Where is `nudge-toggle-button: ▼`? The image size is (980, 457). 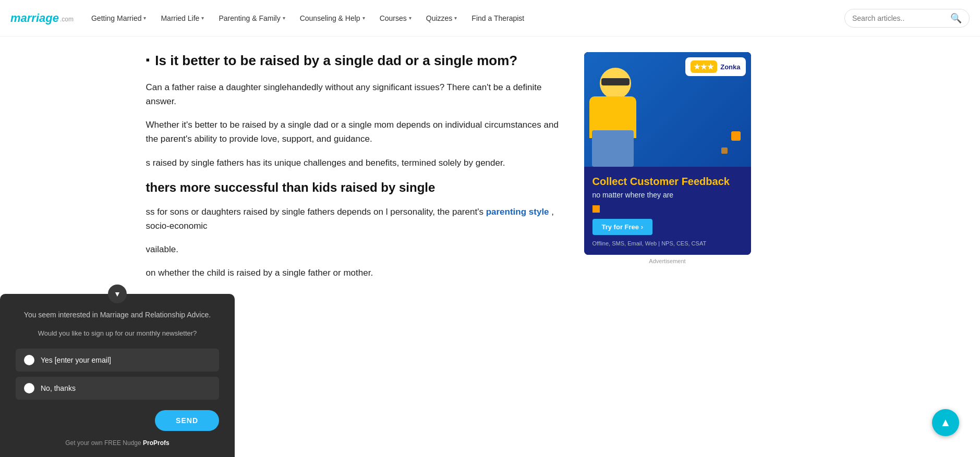 nudge-toggle-button: ▼ is located at coordinates (117, 294).